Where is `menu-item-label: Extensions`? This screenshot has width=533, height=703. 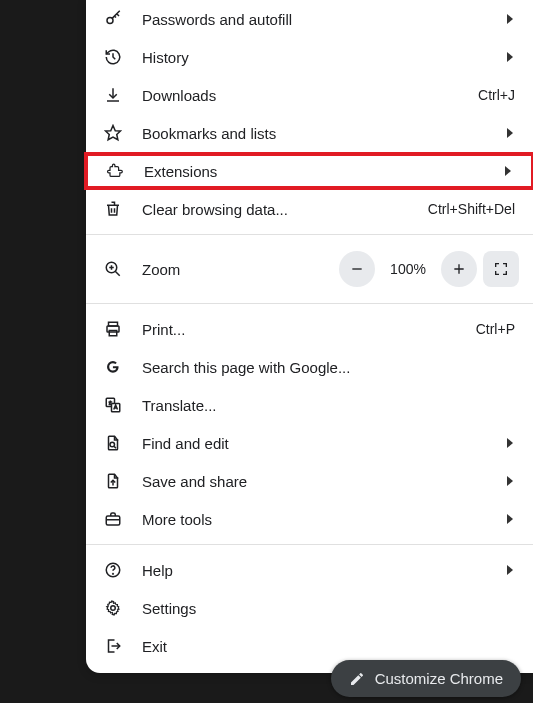 menu-item-label: Extensions is located at coordinates (320, 172).